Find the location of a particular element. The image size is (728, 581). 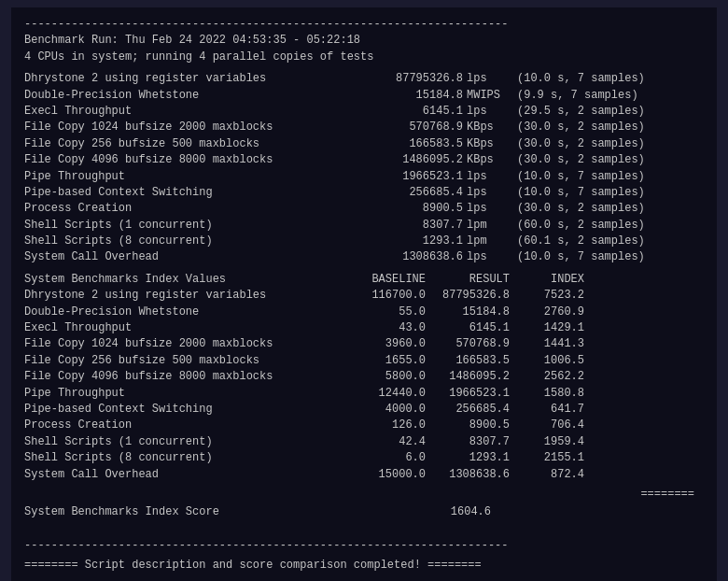

bench-value: 15184.8 is located at coordinates (402, 95).